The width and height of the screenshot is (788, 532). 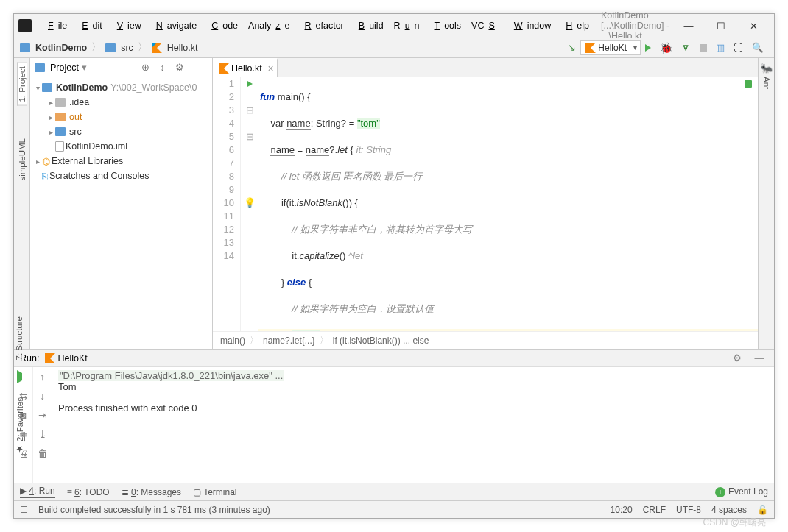 What do you see at coordinates (648, 48) in the screenshot?
I see `run-button` at bounding box center [648, 48].